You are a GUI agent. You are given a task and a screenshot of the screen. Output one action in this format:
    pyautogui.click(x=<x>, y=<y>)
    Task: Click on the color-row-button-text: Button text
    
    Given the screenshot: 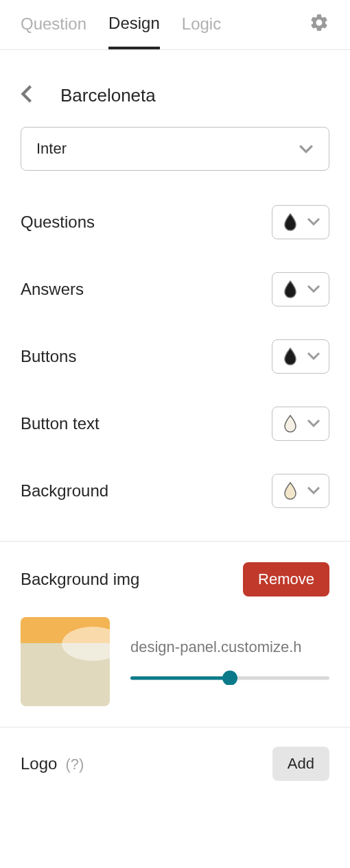 What is the action you would take?
    pyautogui.click(x=175, y=424)
    